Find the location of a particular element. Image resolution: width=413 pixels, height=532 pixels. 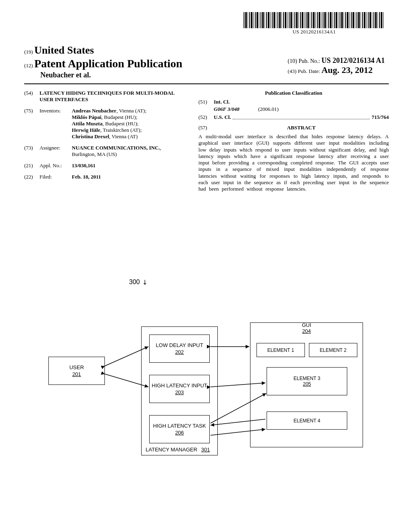

latency-manager-ref-num: 301 is located at coordinates (206, 450).